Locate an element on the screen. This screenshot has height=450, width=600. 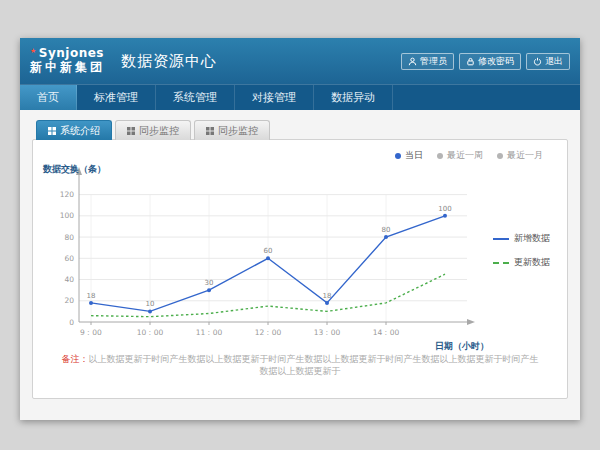
app-header: ★Synjones 新中新集团 数据资源中心 管理员 修改密码 退出 is located at coordinates (300, 61).